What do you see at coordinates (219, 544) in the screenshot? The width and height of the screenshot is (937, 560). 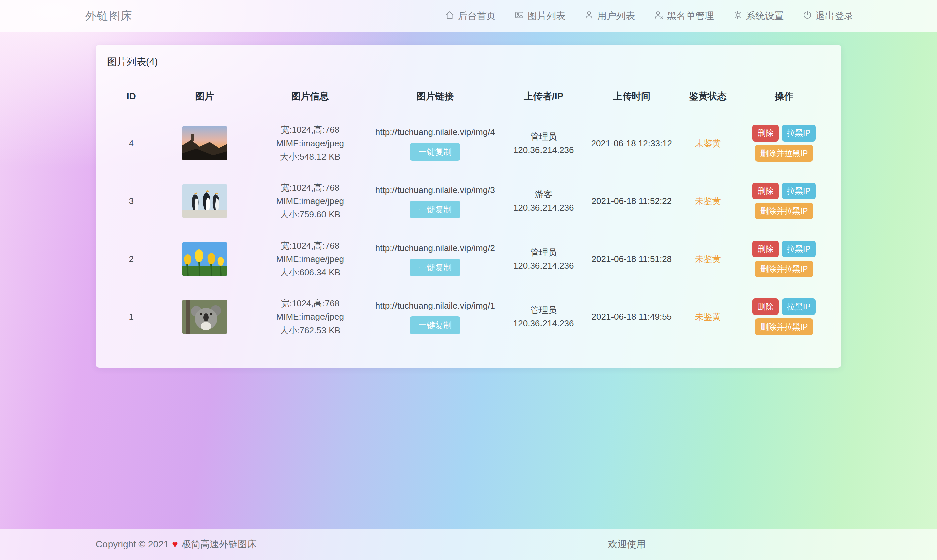 I see `site-name-text: 极简高速外链图床` at bounding box center [219, 544].